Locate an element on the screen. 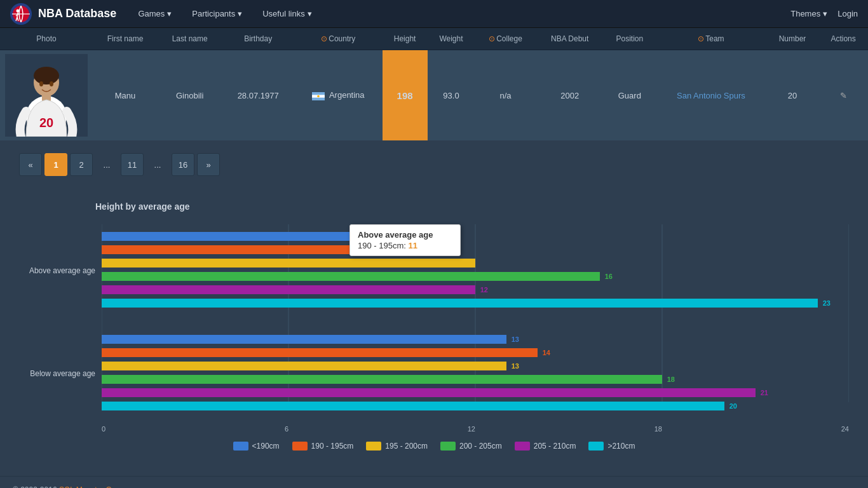 The width and height of the screenshot is (868, 488). chart-title: Height by average age is located at coordinates (472, 207).